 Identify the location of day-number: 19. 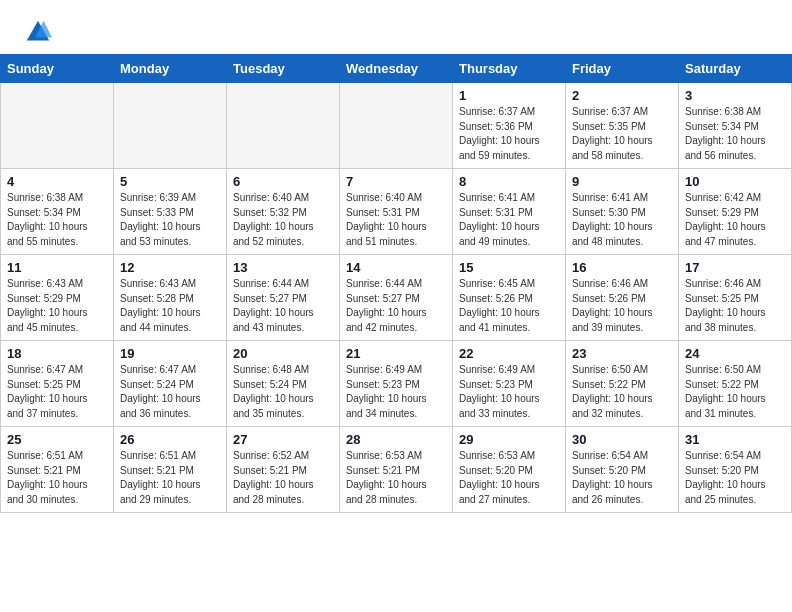
(170, 354).